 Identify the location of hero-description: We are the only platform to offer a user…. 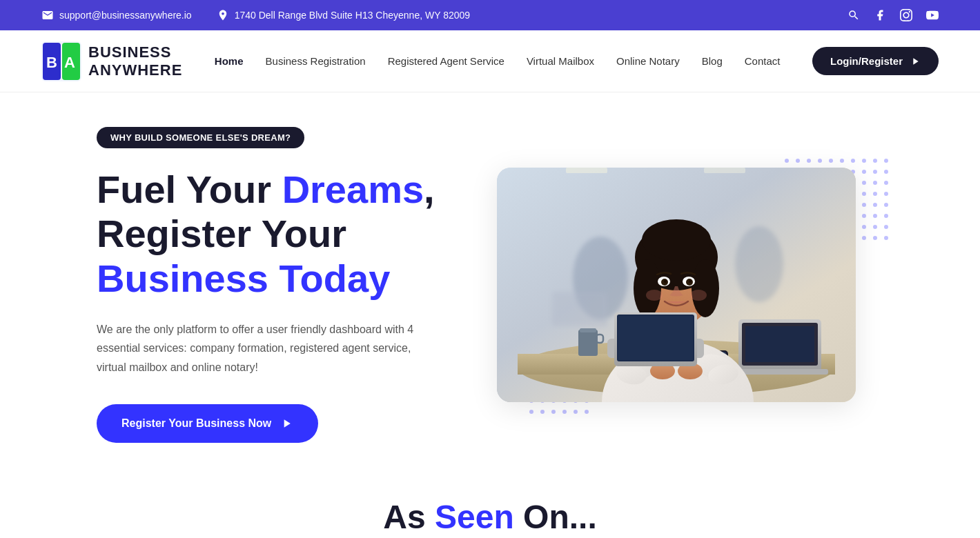
(262, 348).